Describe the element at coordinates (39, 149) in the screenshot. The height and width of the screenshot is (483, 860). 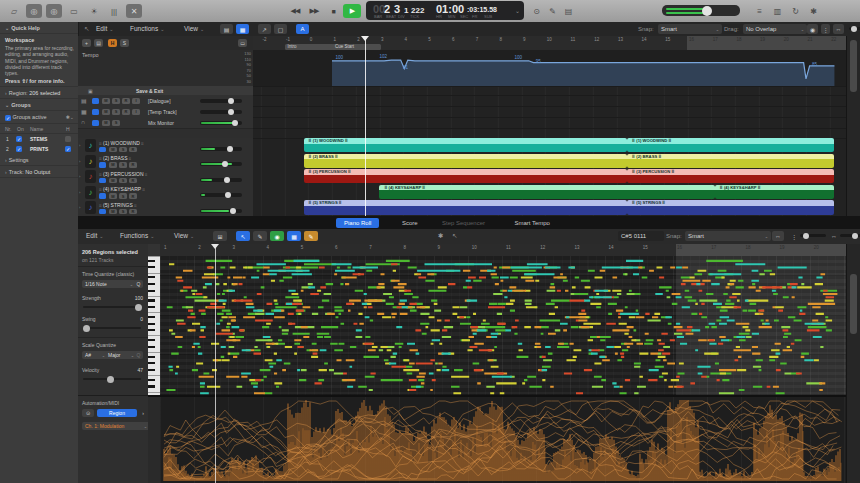
I see `group-row: 2✓PRINTS✓` at that location.